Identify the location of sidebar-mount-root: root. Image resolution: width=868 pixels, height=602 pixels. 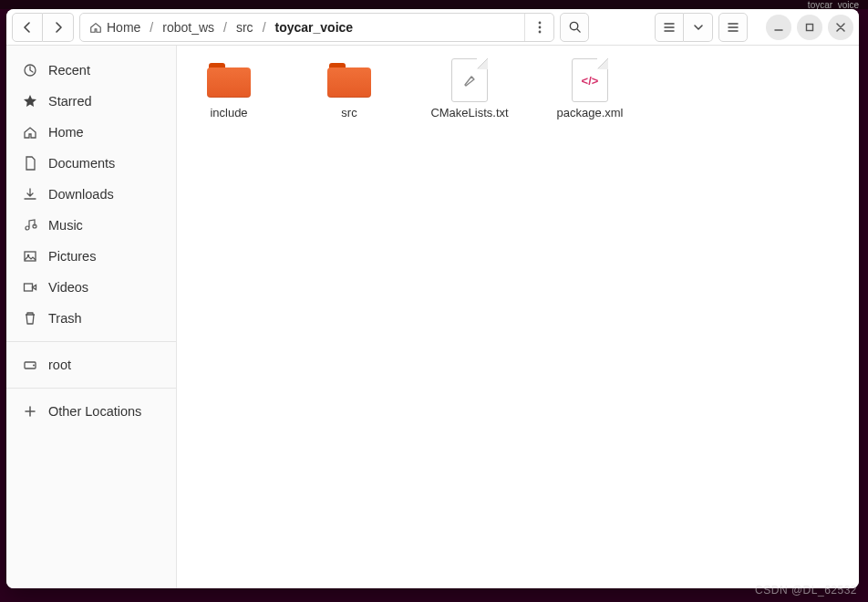
(91, 365).